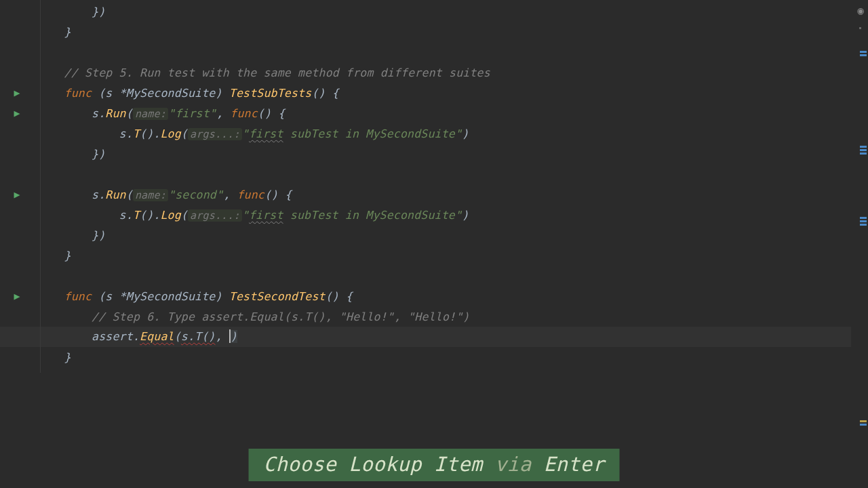  I want to click on code-line: // Step 5. Run test with the same method…, so click(262, 73).